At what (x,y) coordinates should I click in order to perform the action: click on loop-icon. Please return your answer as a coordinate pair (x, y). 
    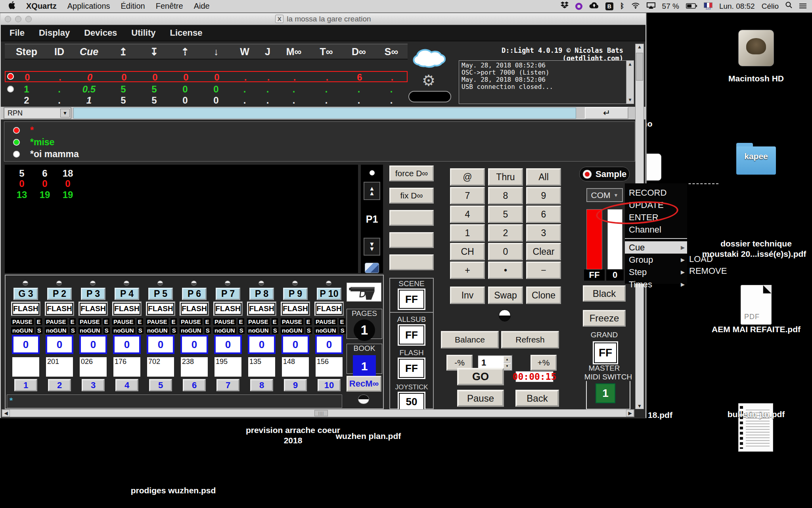
    Looking at the image, I should click on (579, 6).